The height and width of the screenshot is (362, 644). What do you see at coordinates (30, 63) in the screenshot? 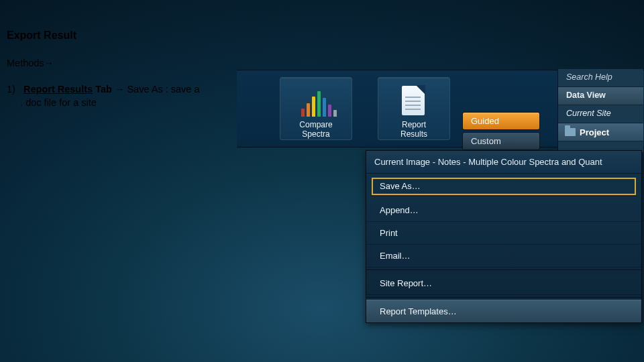
I see `methods-label: Methods→` at bounding box center [30, 63].